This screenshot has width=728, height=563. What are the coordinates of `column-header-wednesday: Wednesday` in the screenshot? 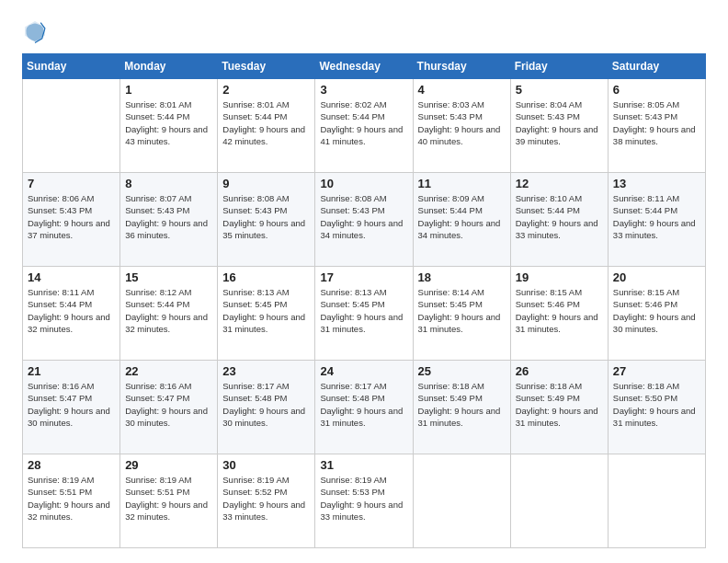 It's located at (364, 66).